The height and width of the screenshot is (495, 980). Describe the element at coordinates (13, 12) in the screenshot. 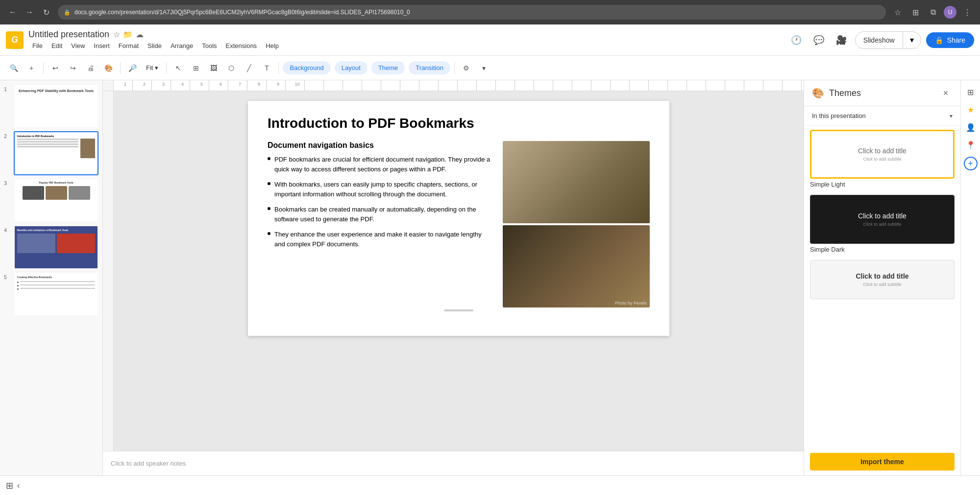

I see `back-button: ←` at that location.